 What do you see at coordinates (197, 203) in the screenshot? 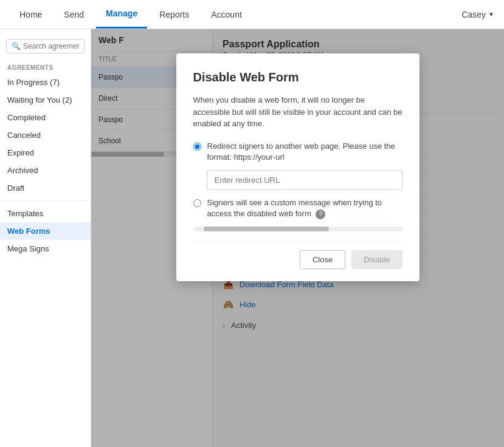
I see `radio-custom-message` at bounding box center [197, 203].